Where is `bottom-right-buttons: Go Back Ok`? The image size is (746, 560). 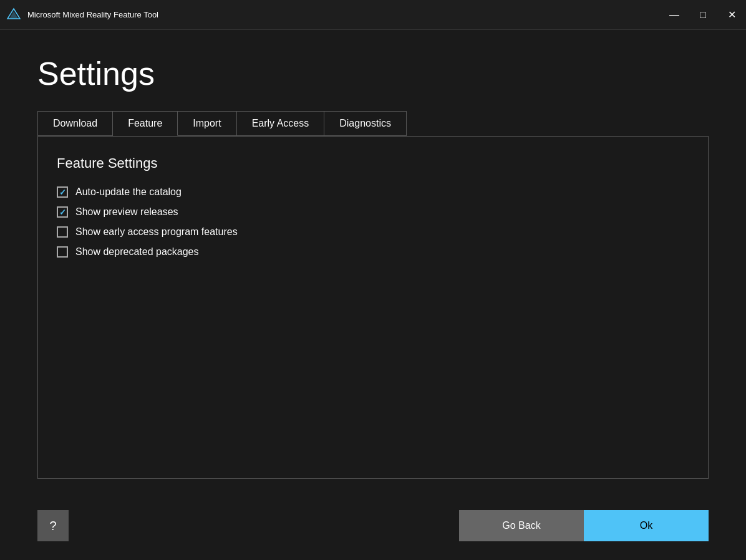 bottom-right-buttons: Go Back Ok is located at coordinates (584, 526).